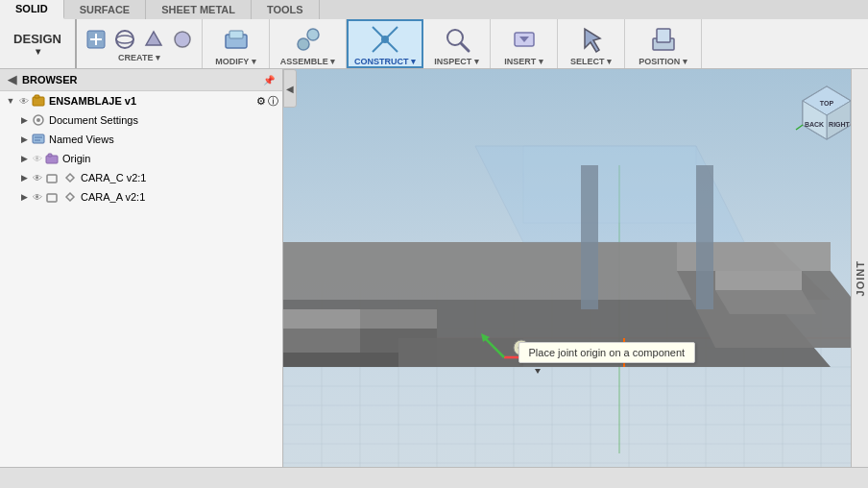 This screenshot has height=488, width=868. What do you see at coordinates (235, 61) in the screenshot?
I see `modify-label: MODIFY` at bounding box center [235, 61].